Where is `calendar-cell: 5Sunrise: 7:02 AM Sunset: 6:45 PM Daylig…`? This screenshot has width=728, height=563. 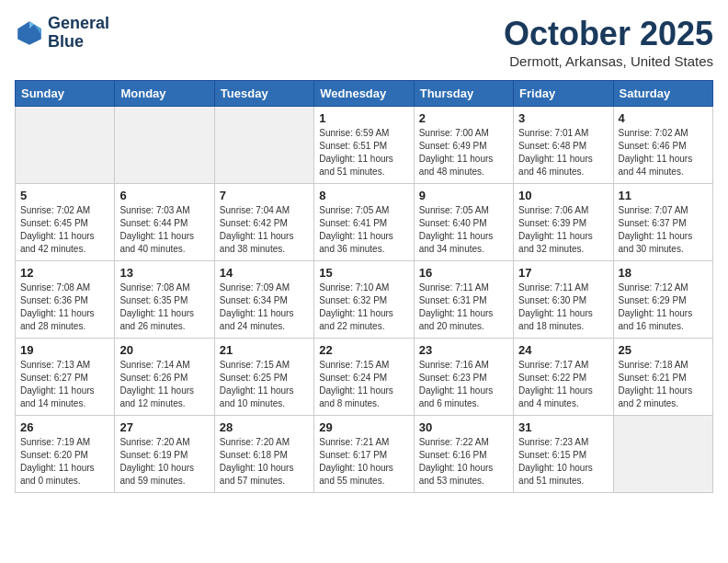
calendar-cell: 5Sunrise: 7:02 AM Sunset: 6:45 PM Daylig… is located at coordinates (65, 223).